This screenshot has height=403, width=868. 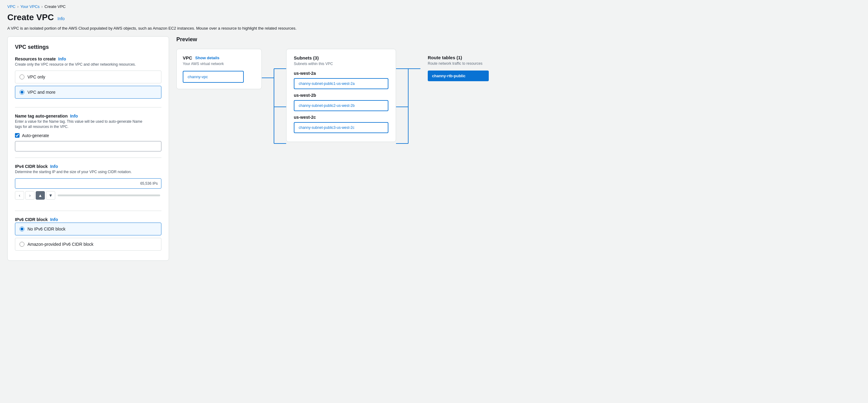 What do you see at coordinates (88, 124) in the screenshot?
I see `name-tag-hint: Enter a value for the Name tag. This val…` at bounding box center [88, 124].